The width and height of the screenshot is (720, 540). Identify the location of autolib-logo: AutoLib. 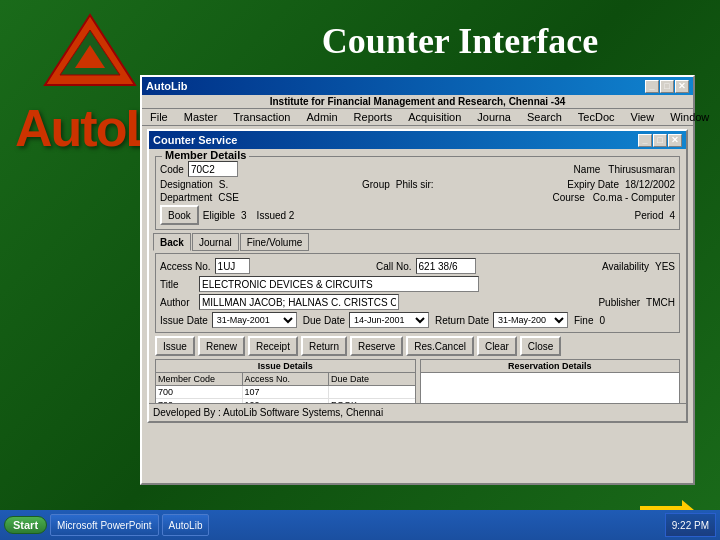
(80, 128).